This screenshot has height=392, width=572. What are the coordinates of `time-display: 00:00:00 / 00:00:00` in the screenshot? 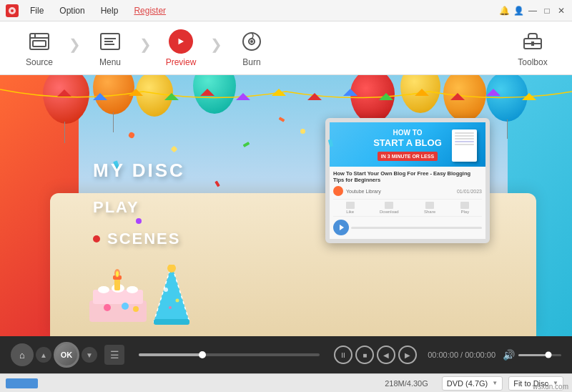 It's located at (462, 355).